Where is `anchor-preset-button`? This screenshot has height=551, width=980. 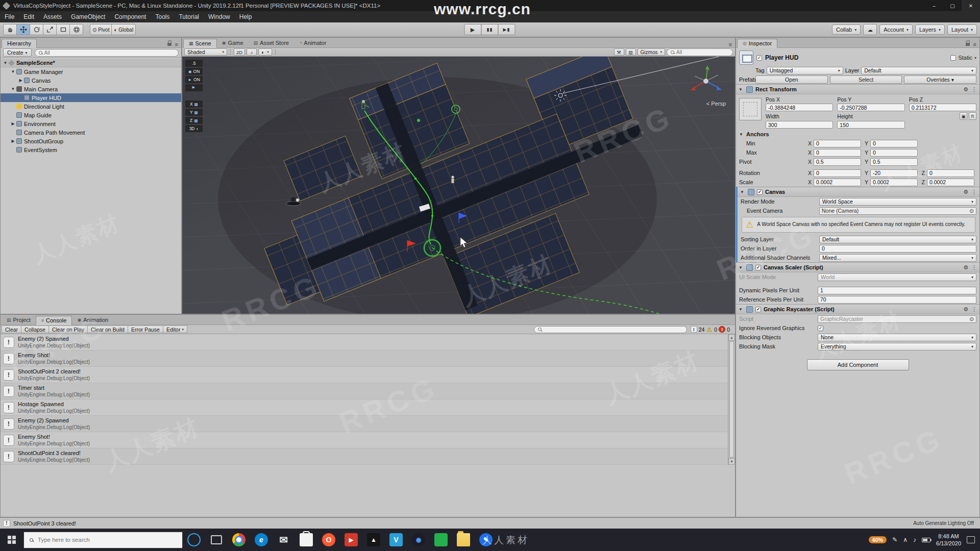 anchor-preset-button is located at coordinates (750, 109).